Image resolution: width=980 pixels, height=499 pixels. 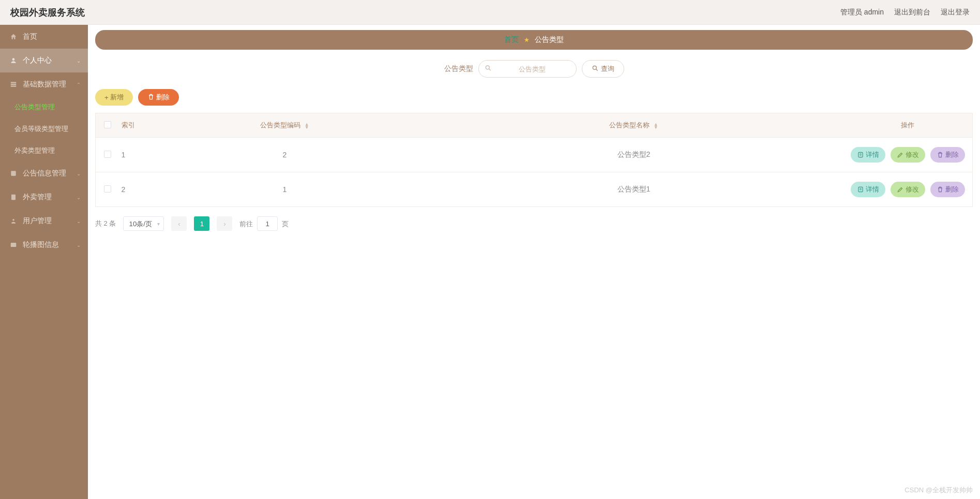 What do you see at coordinates (634, 125) in the screenshot?
I see `header-name: 公告类型名称 ▲▼` at bounding box center [634, 125].